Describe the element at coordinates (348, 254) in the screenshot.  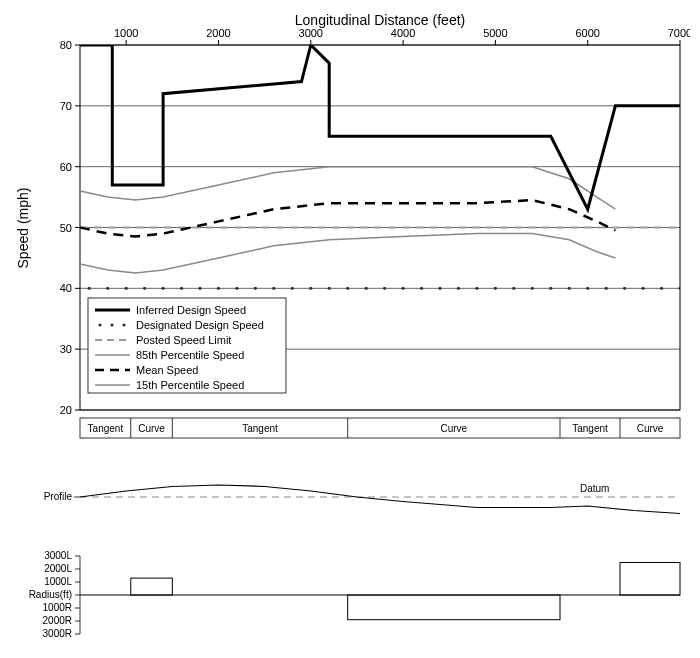
I see `series-15th` at that location.